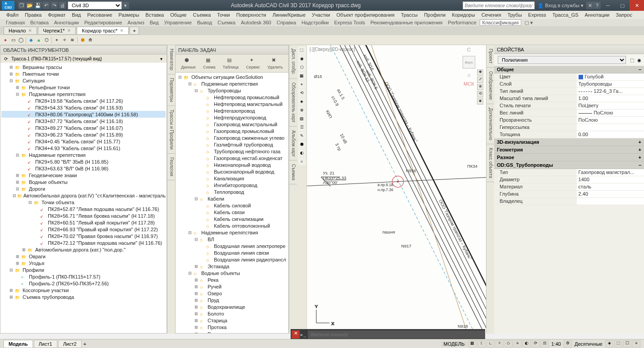  What do you see at coordinates (232, 293) in the screenshot?
I see `task-tree-item: ⊞Озеро` at bounding box center [232, 293].